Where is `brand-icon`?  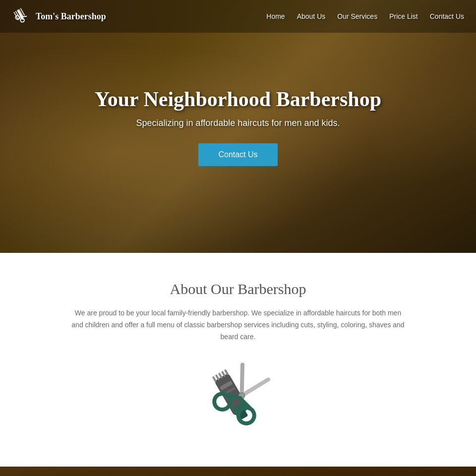
brand-icon is located at coordinates (21, 16).